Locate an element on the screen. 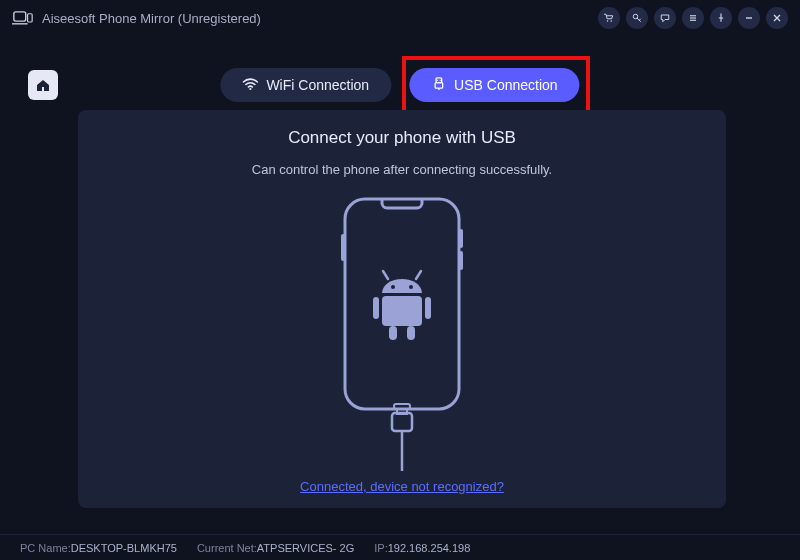 The width and height of the screenshot is (800, 560). panel-heading: Connect your phone with USB is located at coordinates (402, 138).